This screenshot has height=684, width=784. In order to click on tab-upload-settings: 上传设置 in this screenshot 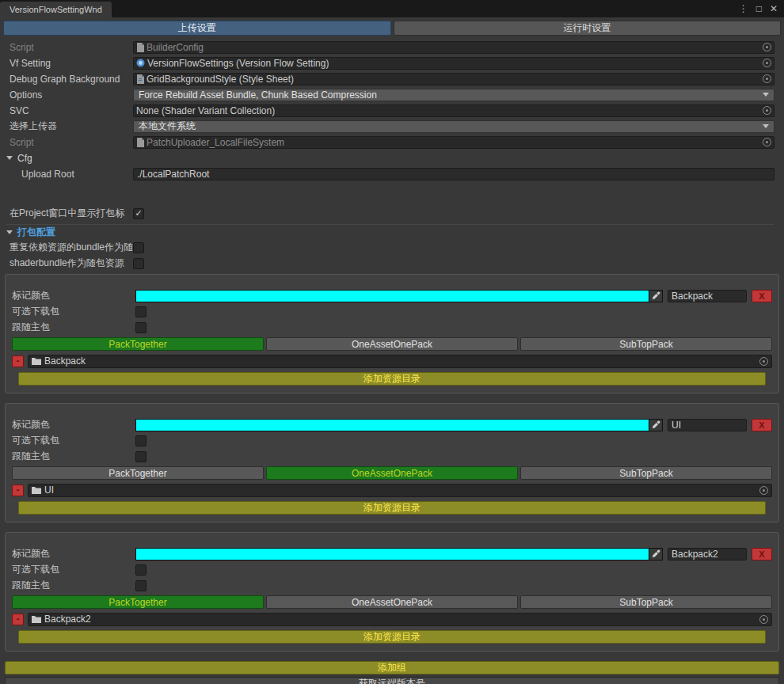, I will do `click(197, 28)`.